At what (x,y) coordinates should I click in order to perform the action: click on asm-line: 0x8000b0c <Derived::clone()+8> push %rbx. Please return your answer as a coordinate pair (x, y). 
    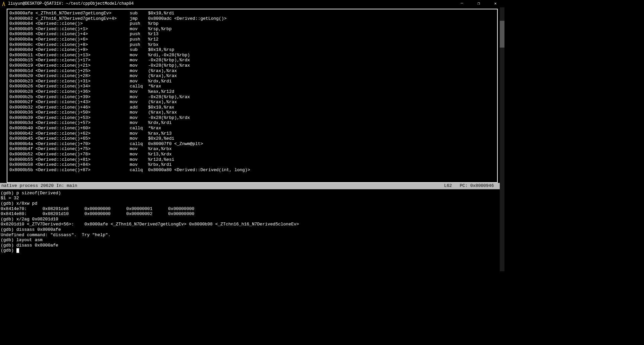
    Looking at the image, I should click on (252, 45).